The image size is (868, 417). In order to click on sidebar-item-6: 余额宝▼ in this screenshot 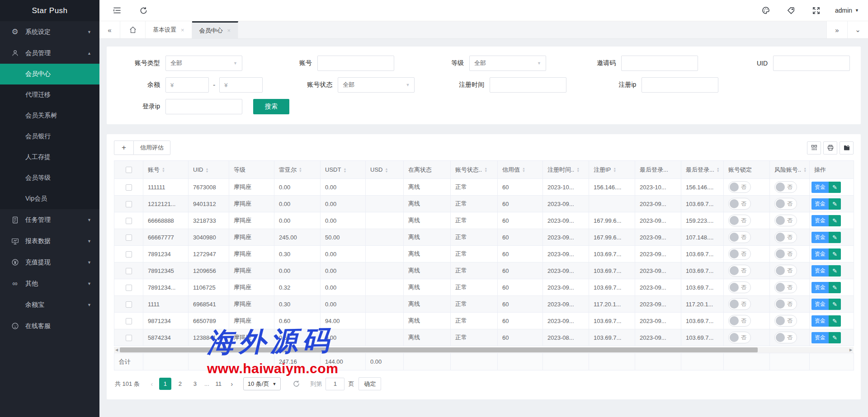, I will do `click(50, 305)`.